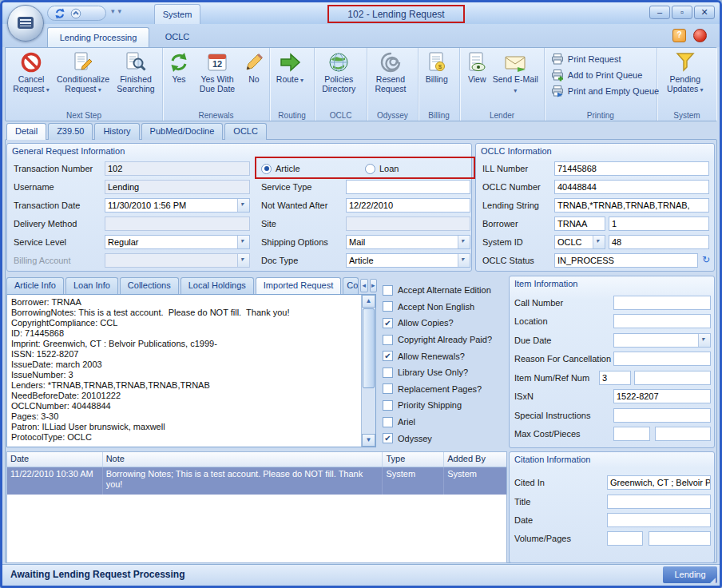  I want to click on cancel-request-button: Cancel Request, so click(31, 78).